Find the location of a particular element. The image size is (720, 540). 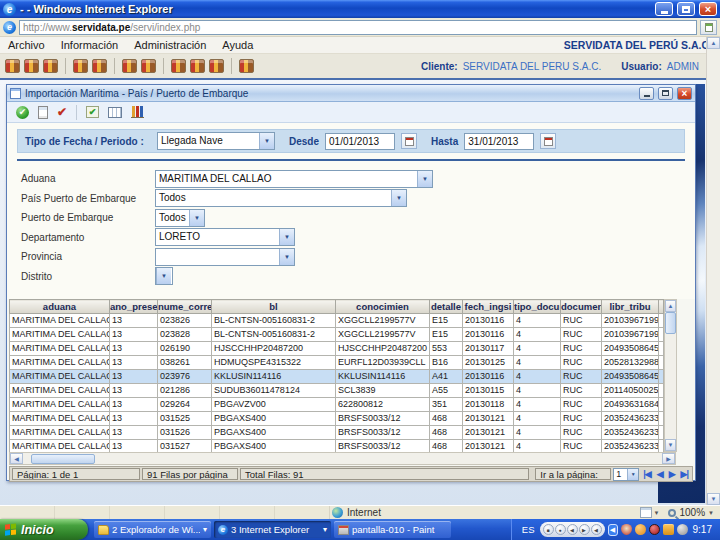

zoom-magnifier-icon is located at coordinates (672, 513).